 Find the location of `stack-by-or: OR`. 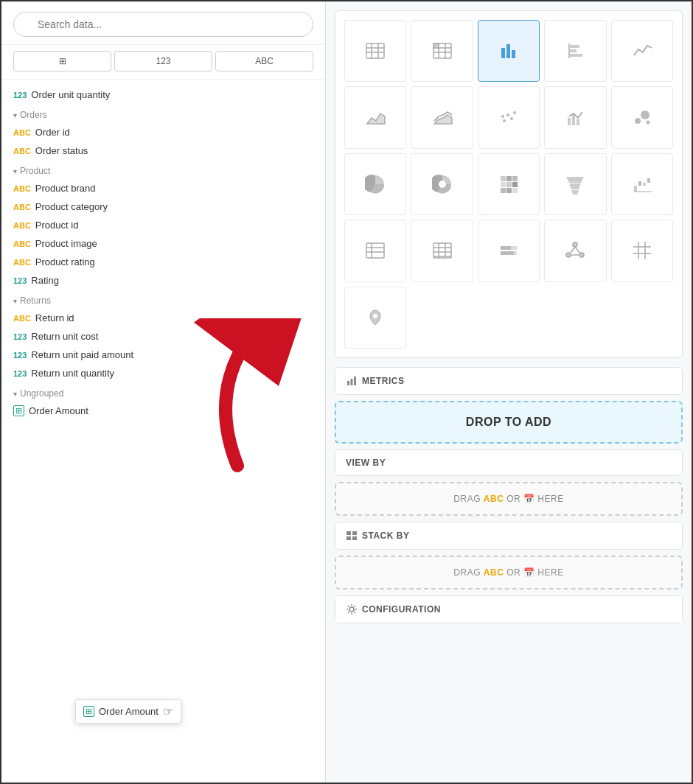

stack-by-or: OR is located at coordinates (513, 573).